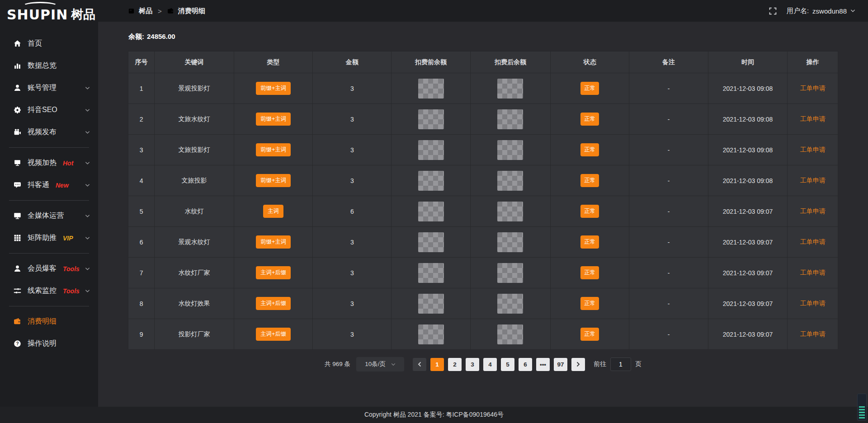 This screenshot has width=868, height=423. What do you see at coordinates (273, 62) in the screenshot?
I see `column-header: 类型` at bounding box center [273, 62].